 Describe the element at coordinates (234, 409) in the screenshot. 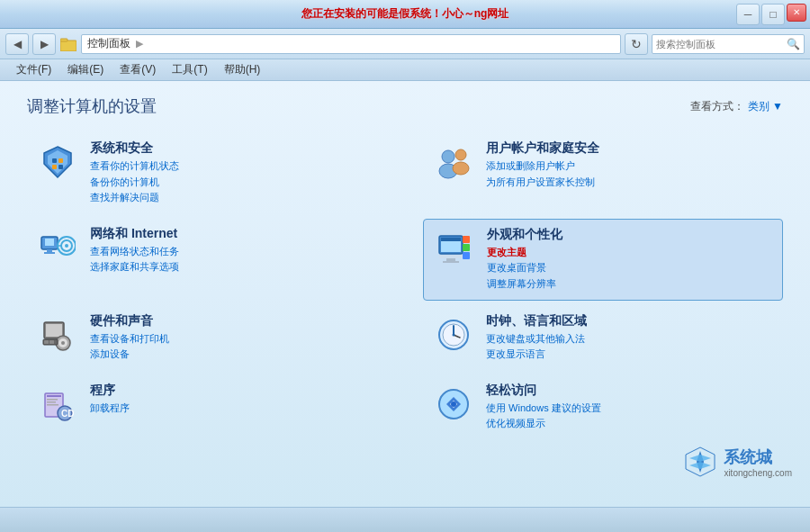

I see `panel-programs-link-0: 卸载程序` at that location.